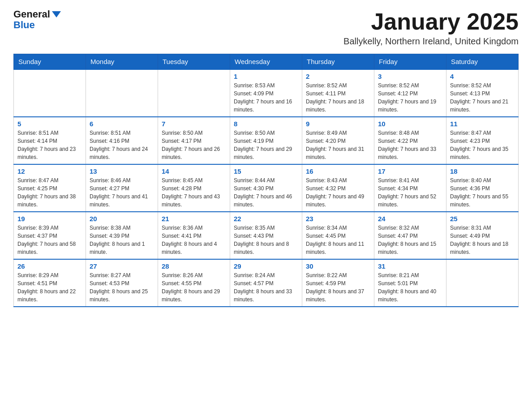 Image resolution: width=532 pixels, height=411 pixels. Describe the element at coordinates (122, 240) in the screenshot. I see `day-info: Sunrise: 8:38 AM Sunset: 4:39 PM Dayligh…` at that location.